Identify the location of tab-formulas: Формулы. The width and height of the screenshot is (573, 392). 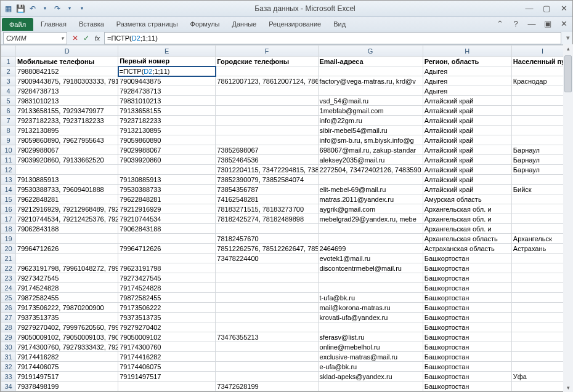
(205, 23).